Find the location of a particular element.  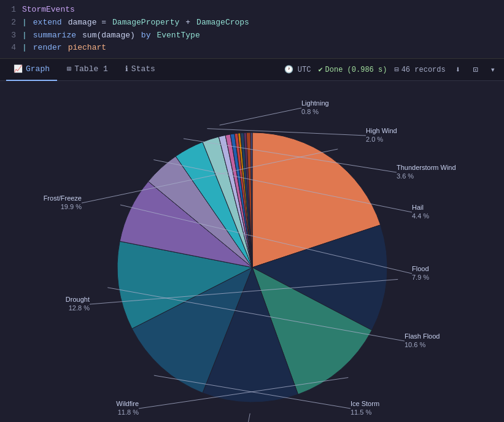

line-number: 4 is located at coordinates (11, 48).